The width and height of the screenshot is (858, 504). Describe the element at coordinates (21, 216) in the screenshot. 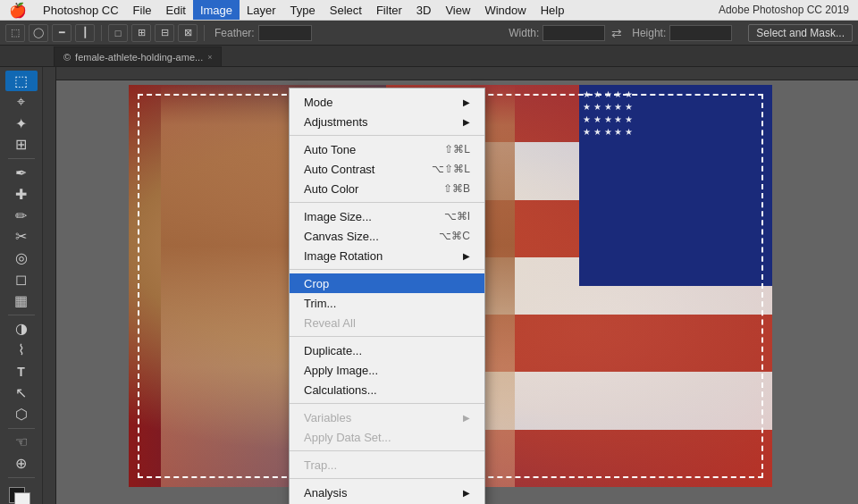

I see `tool-brush: ✏` at that location.